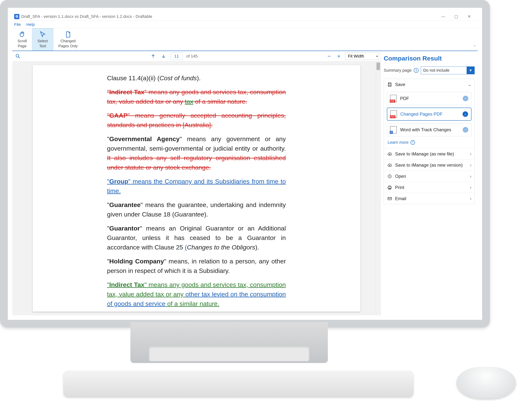  Describe the element at coordinates (17, 17) in the screenshot. I see `app-icon: ⧉` at that location.